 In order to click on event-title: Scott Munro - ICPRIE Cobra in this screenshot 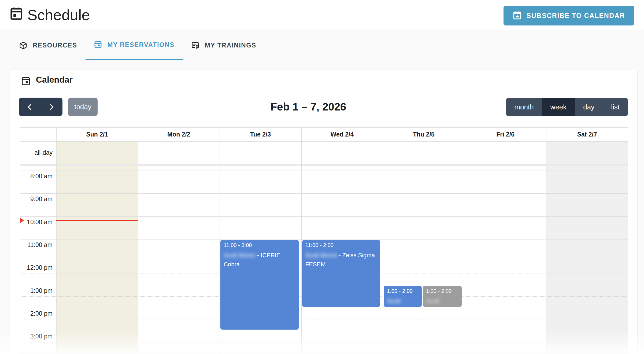, I will do `click(260, 260)`.